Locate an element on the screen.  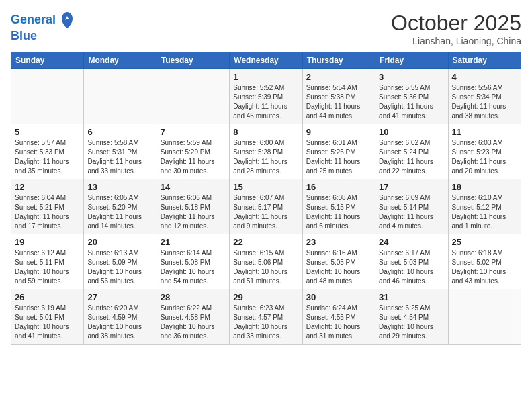
calendar-cell: 21Sunrise: 6:14 AMSunset: 5:08 PMDayligh… is located at coordinates (193, 262).